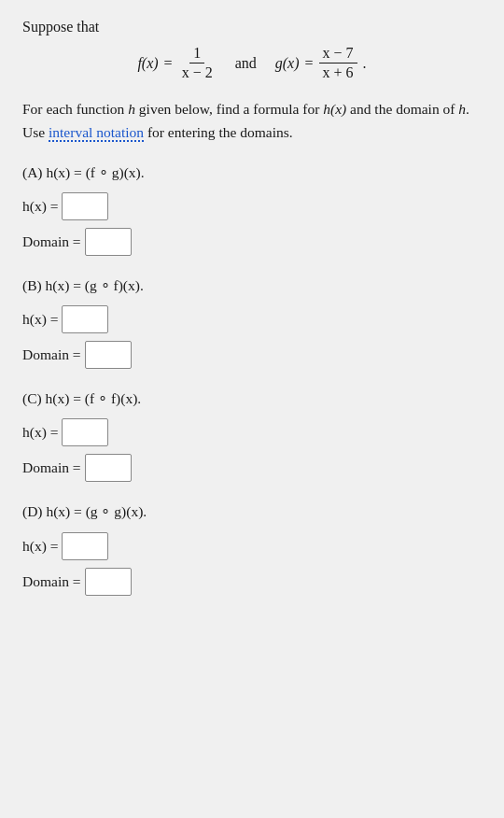  What do you see at coordinates (218, 133) in the screenshot?
I see `desc-text5: for entering the domains.` at bounding box center [218, 133].